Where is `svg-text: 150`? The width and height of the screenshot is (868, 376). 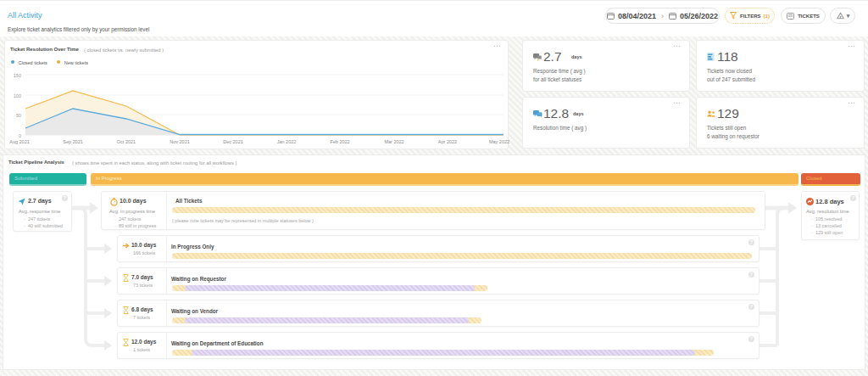 svg-text: 150 is located at coordinates (17, 76).